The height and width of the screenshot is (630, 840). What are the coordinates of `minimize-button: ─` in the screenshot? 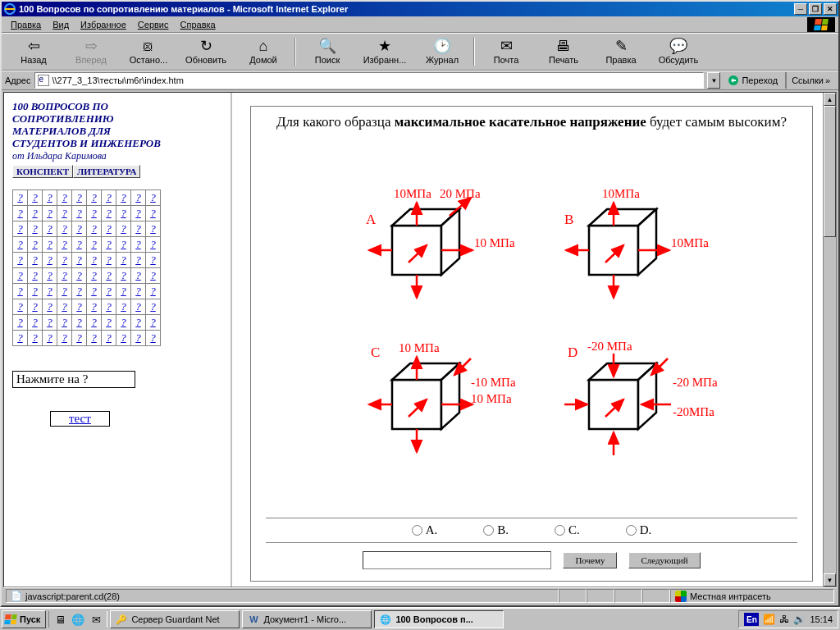 It's located at (801, 9).